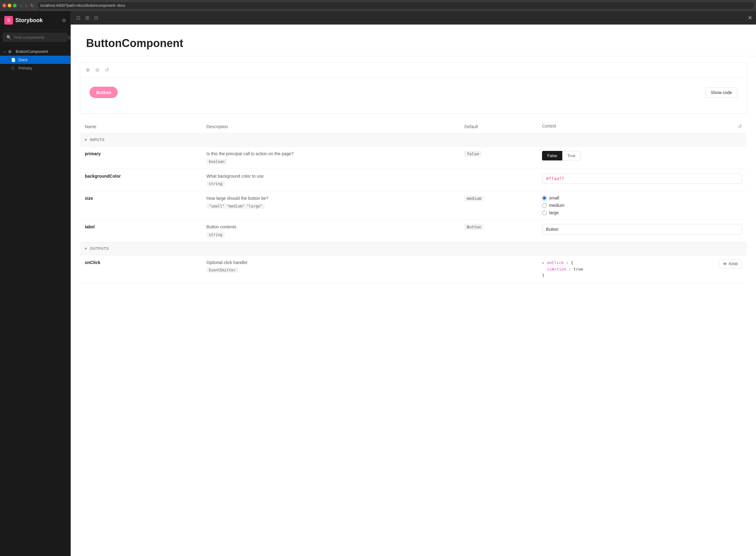 The image size is (756, 556). What do you see at coordinates (64, 20) in the screenshot?
I see `settings-icon: ⚙` at bounding box center [64, 20].